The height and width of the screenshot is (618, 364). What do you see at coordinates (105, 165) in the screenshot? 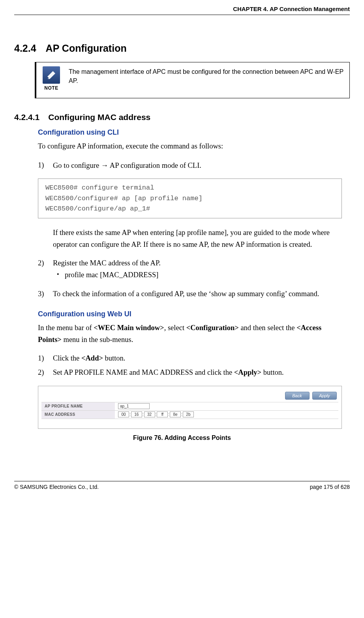
I see `right-arrow-icon: →` at bounding box center [105, 165].